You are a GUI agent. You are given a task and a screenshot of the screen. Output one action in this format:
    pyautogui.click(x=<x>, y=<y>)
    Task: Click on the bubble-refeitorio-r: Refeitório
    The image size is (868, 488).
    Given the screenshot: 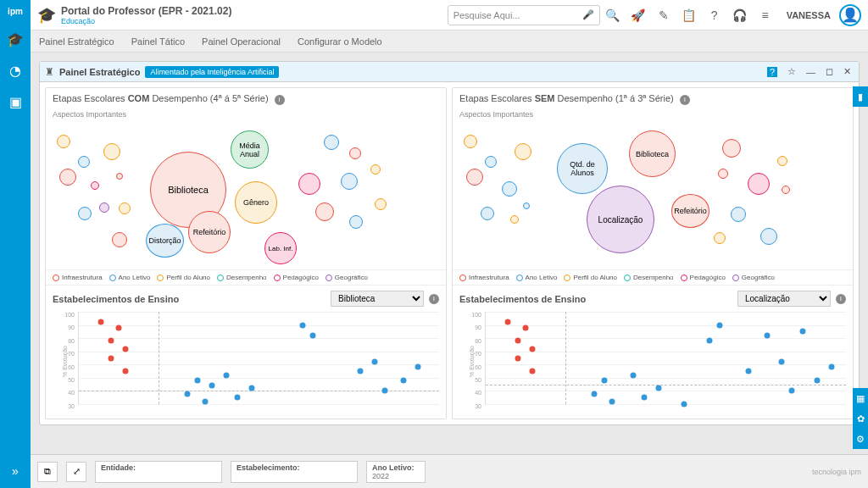 What is the action you would take?
    pyautogui.click(x=690, y=211)
    